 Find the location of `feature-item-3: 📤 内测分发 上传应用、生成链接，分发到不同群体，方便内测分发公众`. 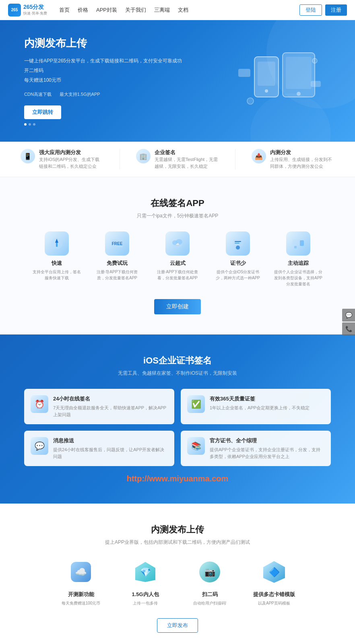

feature-item-3: 📤 内测分发 上传应用、生成链接，分发到不同群体，方便内测分发公众 is located at coordinates (293, 159).